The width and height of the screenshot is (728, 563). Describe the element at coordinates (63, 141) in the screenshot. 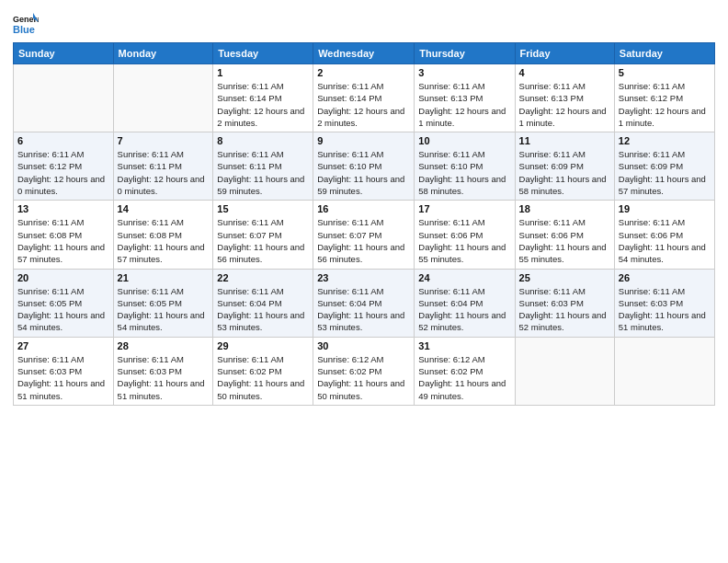

I see `day-number: 6` at that location.